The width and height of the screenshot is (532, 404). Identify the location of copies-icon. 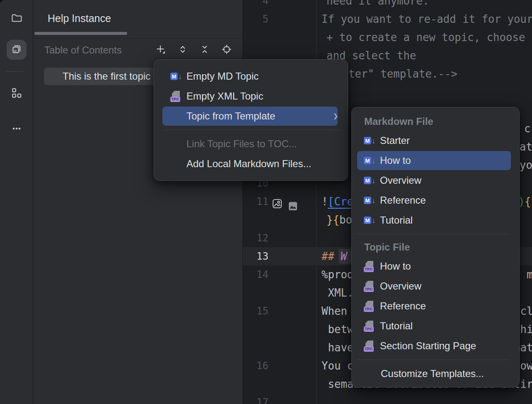
(17, 50).